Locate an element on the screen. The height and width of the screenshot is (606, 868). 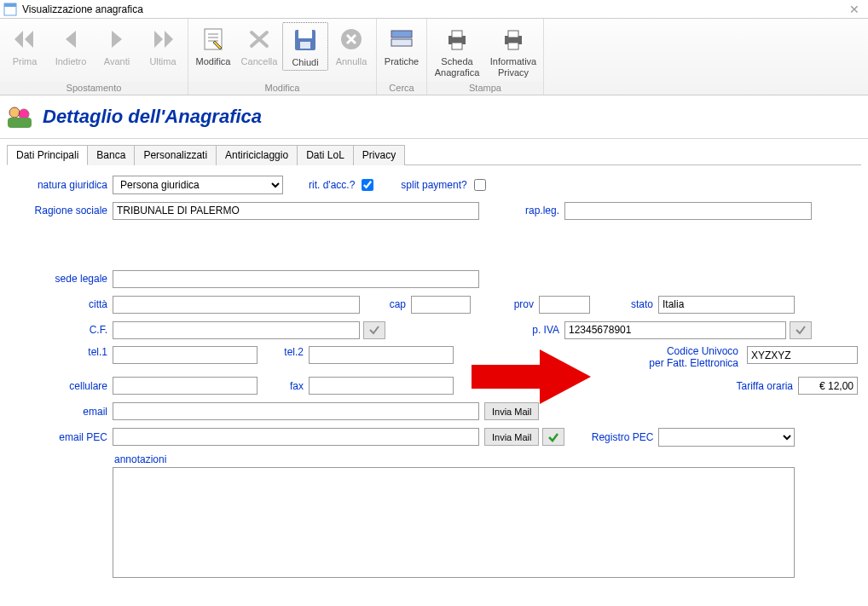
ribbon-btn-informativa-privacy: Informativa Privacy is located at coordinates (513, 51).